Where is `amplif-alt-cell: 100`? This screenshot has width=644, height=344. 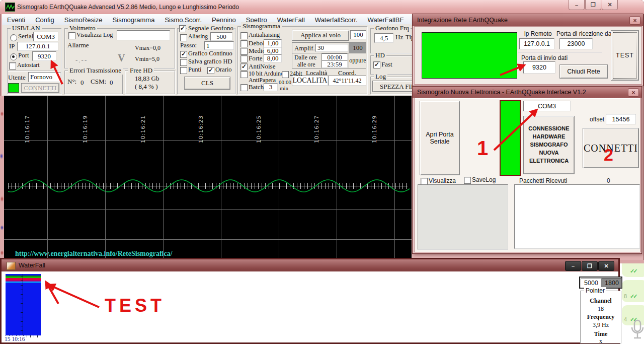 amplif-alt-cell: 100 is located at coordinates (357, 48).